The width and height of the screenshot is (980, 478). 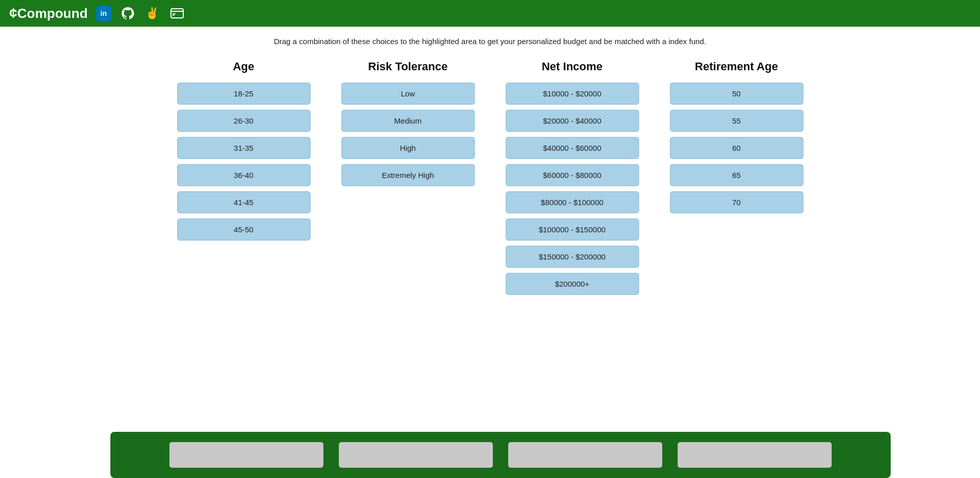 I want to click on net-income-column: Net Income $10000 - $20000 $20000 - $400…, so click(x=572, y=177).